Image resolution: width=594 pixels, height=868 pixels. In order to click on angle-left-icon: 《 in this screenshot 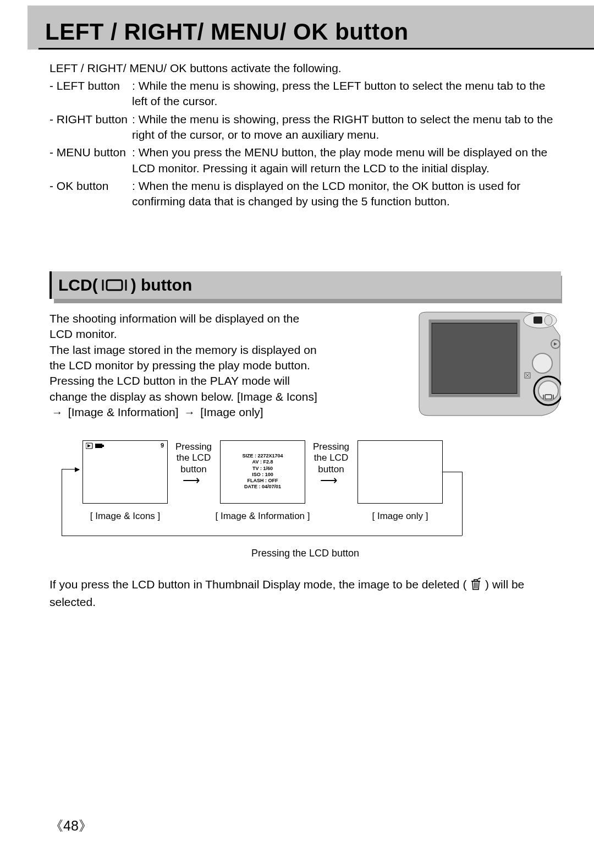, I will do `click(56, 826)`.